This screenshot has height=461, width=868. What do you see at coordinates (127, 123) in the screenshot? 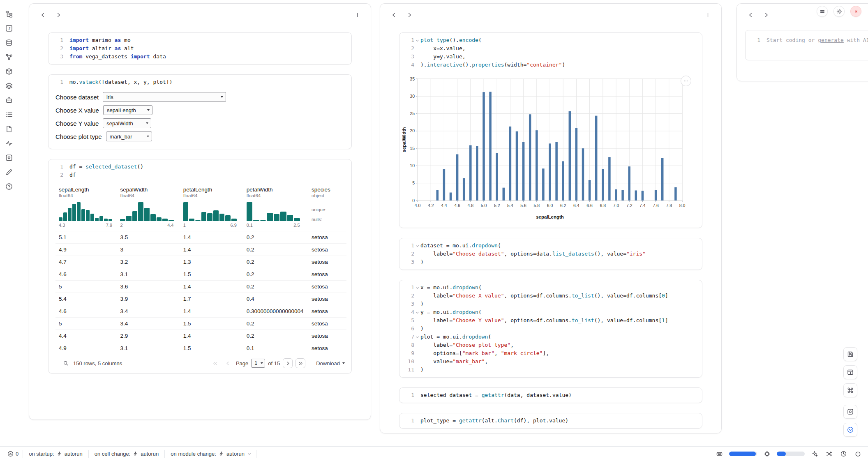
I see `y-value-select: sepalWidth` at bounding box center [127, 123].